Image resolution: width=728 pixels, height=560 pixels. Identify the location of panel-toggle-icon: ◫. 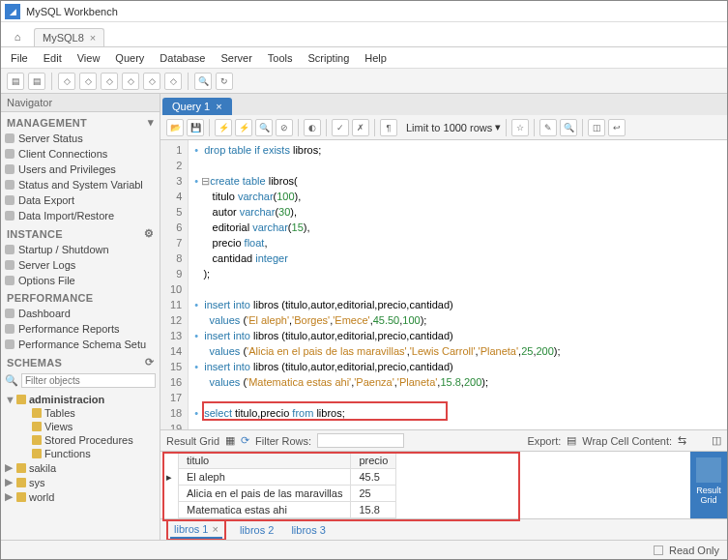
(716, 441).